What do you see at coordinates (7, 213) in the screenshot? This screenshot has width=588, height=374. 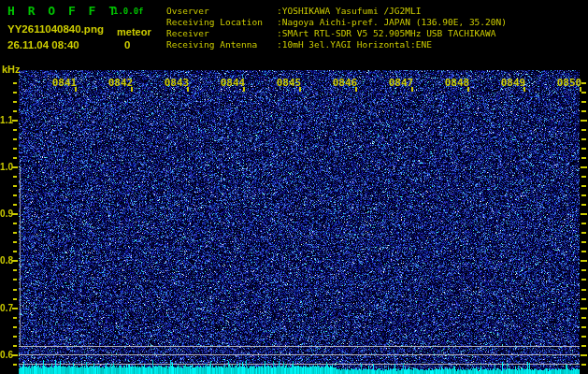 I see `y-tick-label: 0.9` at bounding box center [7, 213].